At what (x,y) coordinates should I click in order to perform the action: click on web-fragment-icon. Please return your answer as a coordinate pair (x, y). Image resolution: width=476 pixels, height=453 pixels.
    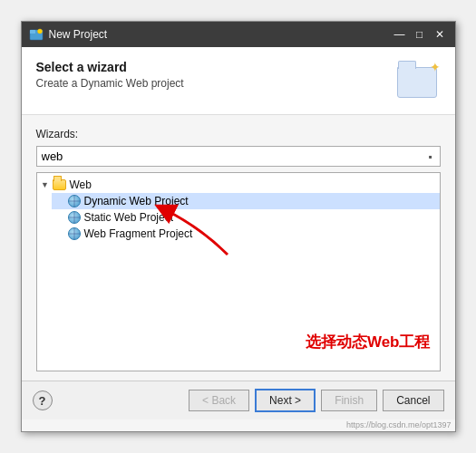
    Looking at the image, I should click on (74, 234).